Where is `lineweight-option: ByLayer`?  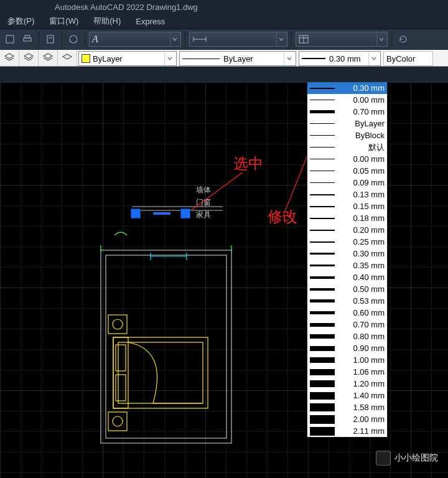
lineweight-option: ByLayer is located at coordinates (347, 123).